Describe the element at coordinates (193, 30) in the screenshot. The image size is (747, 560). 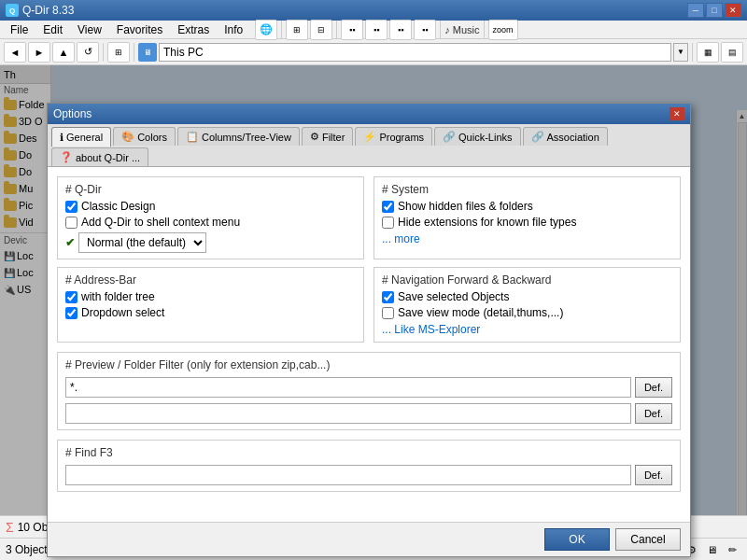
I see `menu-extras: Extras` at that location.